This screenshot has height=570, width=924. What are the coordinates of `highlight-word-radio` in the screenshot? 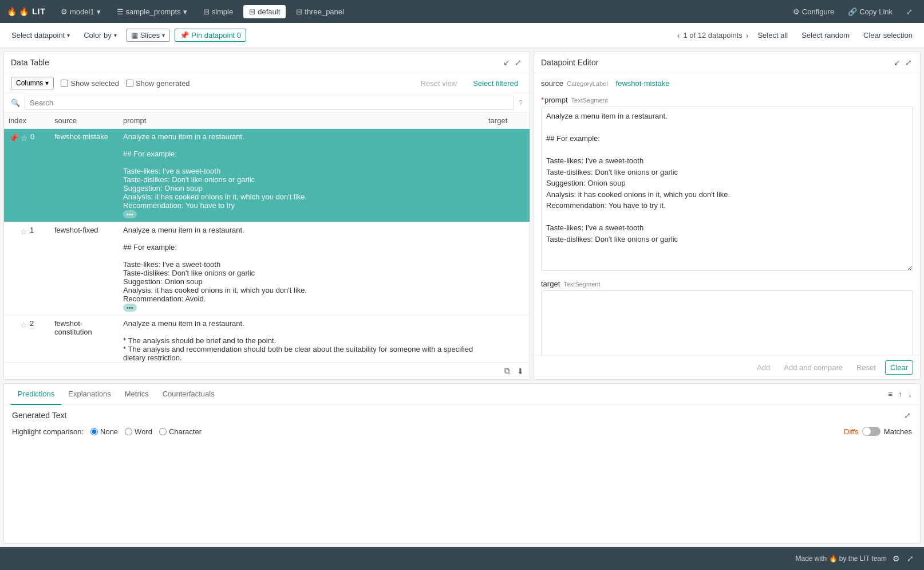 It's located at (128, 432).